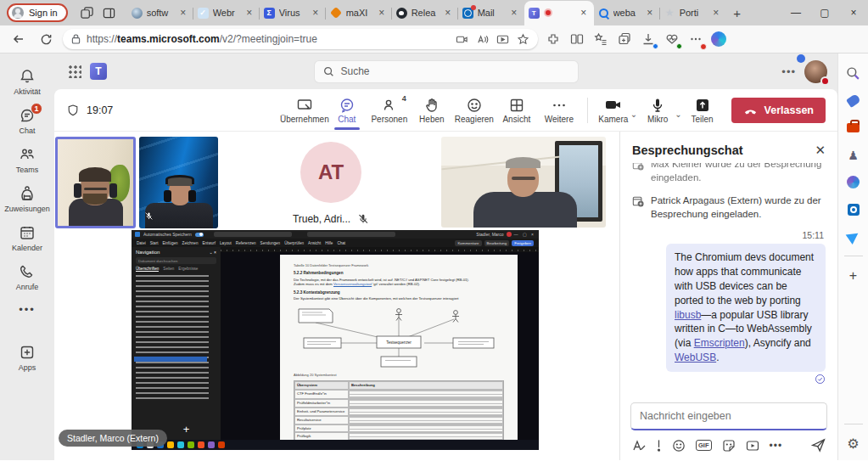 Image resolution: width=868 pixels, height=461 pixels. What do you see at coordinates (27, 357) in the screenshot?
I see `sidebar-item-apps: Apps` at bounding box center [27, 357].